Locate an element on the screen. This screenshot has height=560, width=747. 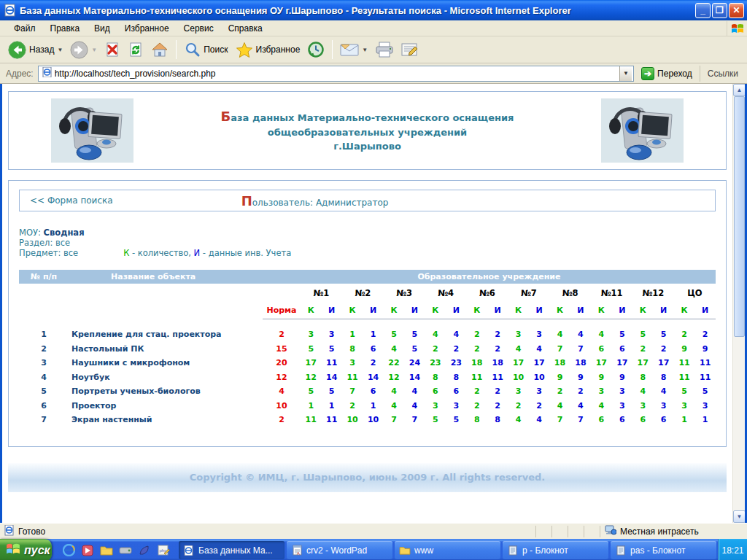
school-header-8: №12 is located at coordinates (654, 293).